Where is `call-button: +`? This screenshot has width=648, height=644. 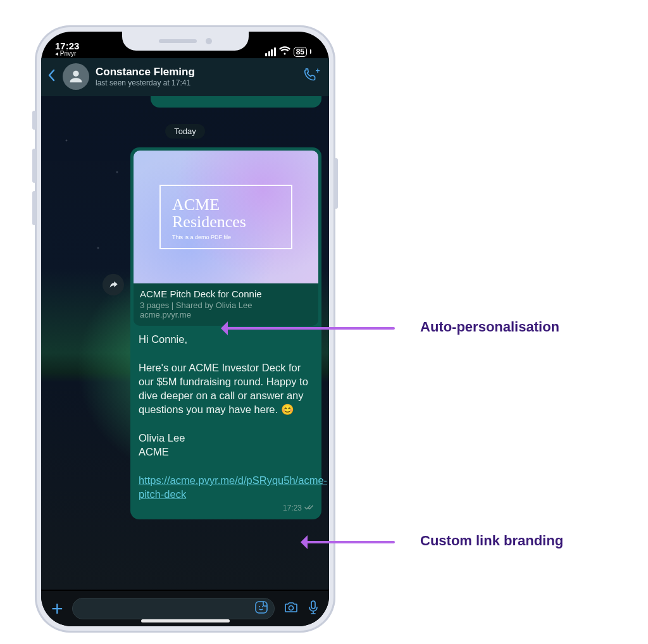
call-button: + is located at coordinates (311, 77).